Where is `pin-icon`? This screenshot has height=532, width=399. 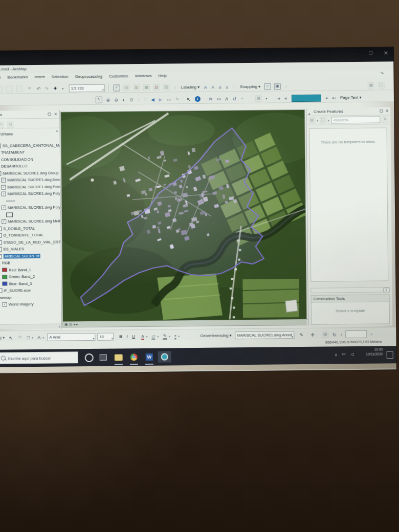 pin-icon is located at coordinates (49, 115).